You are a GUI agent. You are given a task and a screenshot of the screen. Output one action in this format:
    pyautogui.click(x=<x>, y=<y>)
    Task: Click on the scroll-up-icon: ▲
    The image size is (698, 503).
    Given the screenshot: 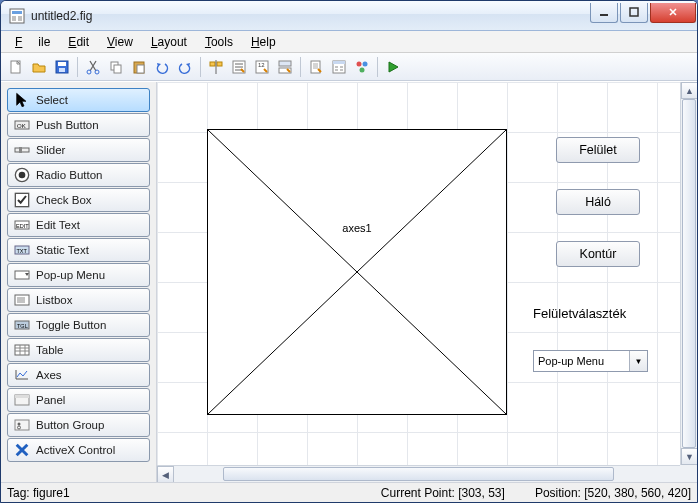 What is the action you would take?
    pyautogui.click(x=689, y=90)
    